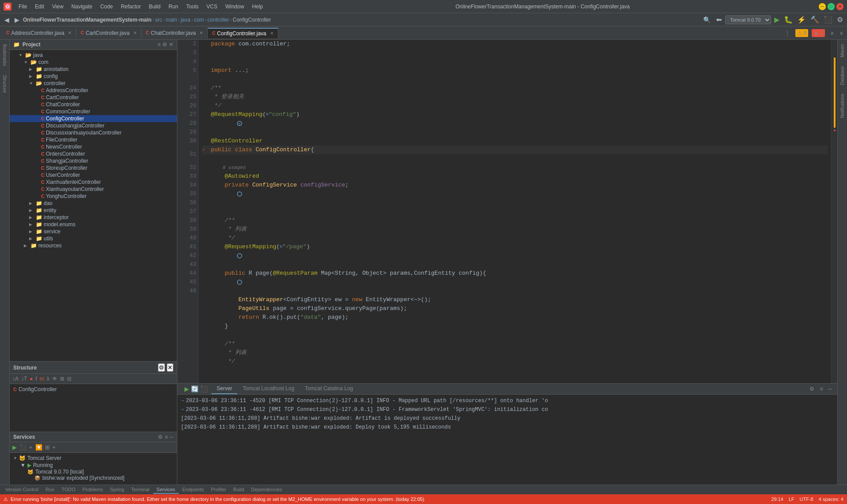 This screenshot has width=847, height=504. What do you see at coordinates (842, 33) in the screenshot?
I see `notifications-down-icon: ∨` at bounding box center [842, 33].